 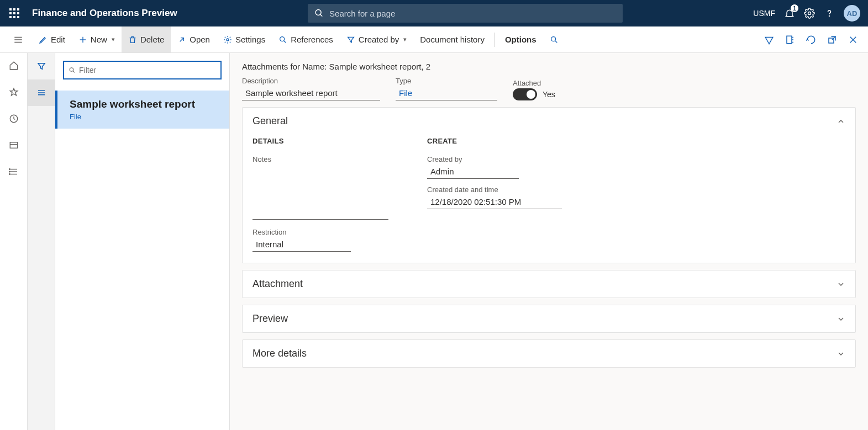 What do you see at coordinates (320, 192) in the screenshot?
I see `notes-field` at bounding box center [320, 192].